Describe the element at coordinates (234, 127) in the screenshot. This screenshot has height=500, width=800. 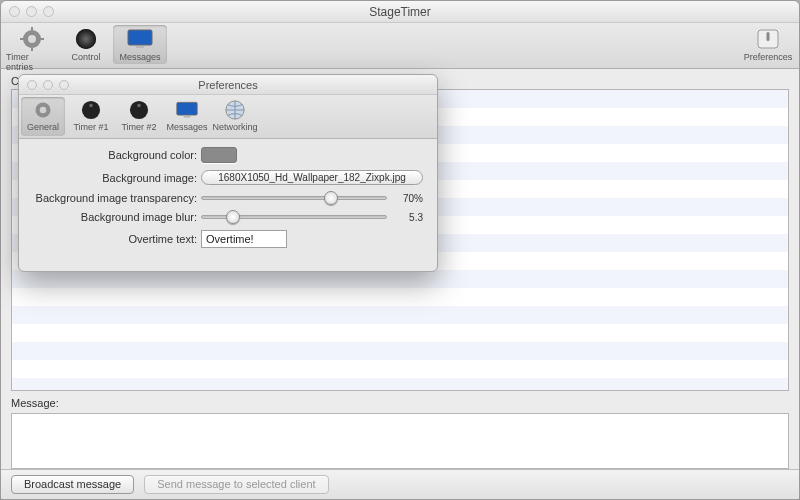
I see `pref-tab-label: Networking` at that location.